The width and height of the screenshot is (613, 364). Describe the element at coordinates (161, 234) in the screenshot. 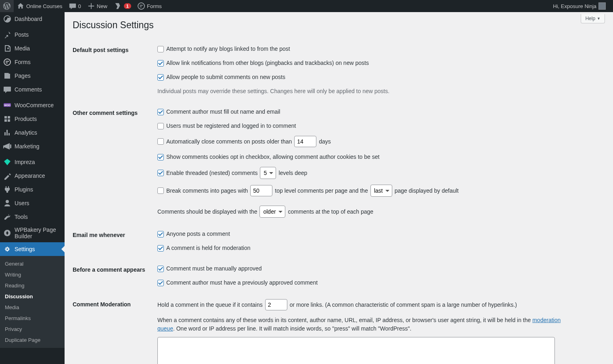

I see `checkbox-anyone-posts` at that location.